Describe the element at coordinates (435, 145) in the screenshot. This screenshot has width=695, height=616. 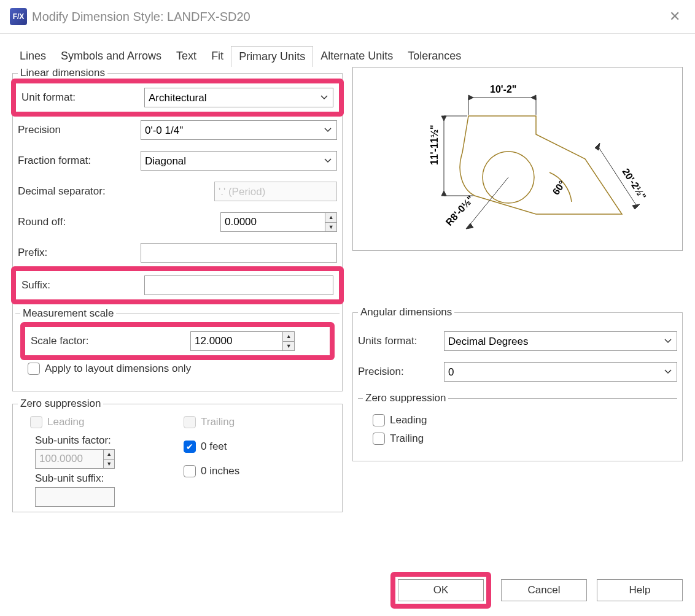
I see `svg-text: 11'-11½"` at that location.